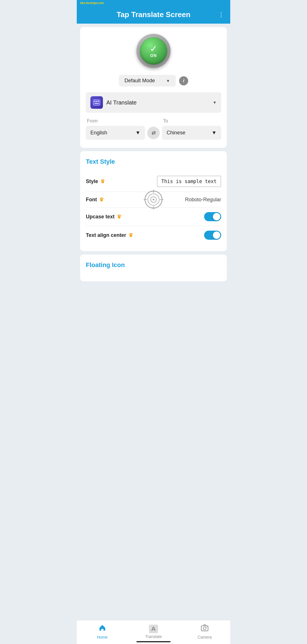  What do you see at coordinates (154, 235) in the screenshot?
I see `text-align-row: Text align center ♛` at bounding box center [154, 235].